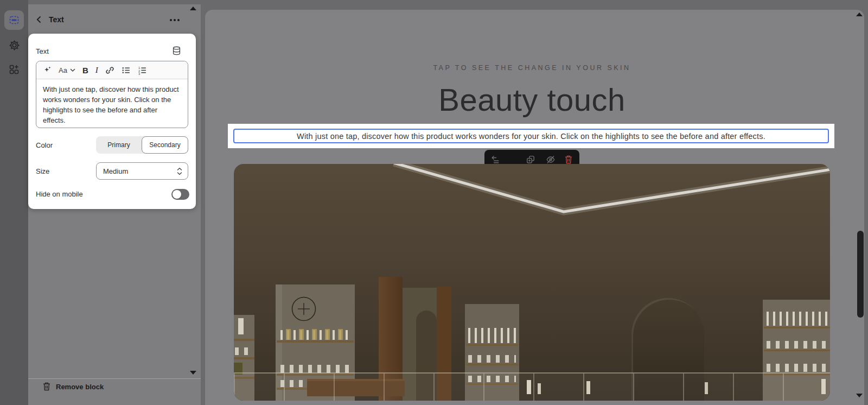 This screenshot has width=868, height=405. I want to click on gear-icon, so click(14, 46).